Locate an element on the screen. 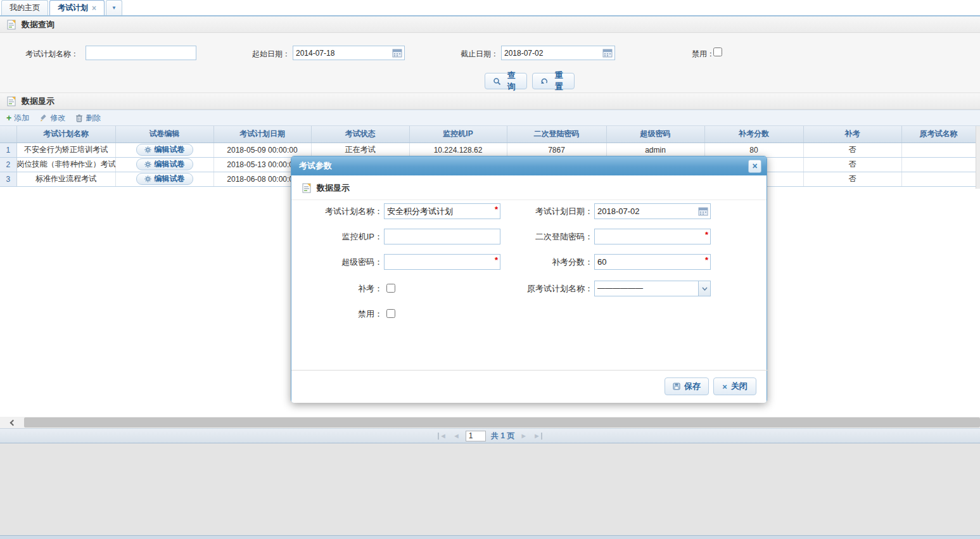 This screenshot has width=980, height=539. end-date-input is located at coordinates (551, 53).